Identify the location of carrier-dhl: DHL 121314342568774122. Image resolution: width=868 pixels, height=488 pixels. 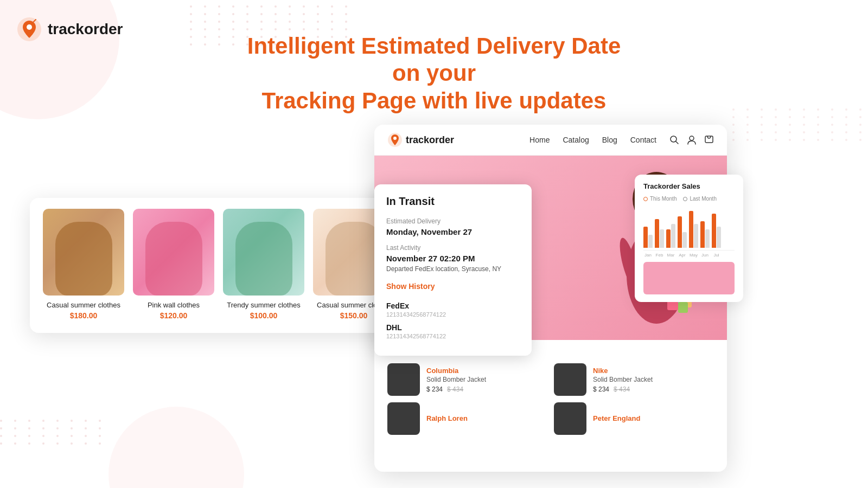
(453, 331).